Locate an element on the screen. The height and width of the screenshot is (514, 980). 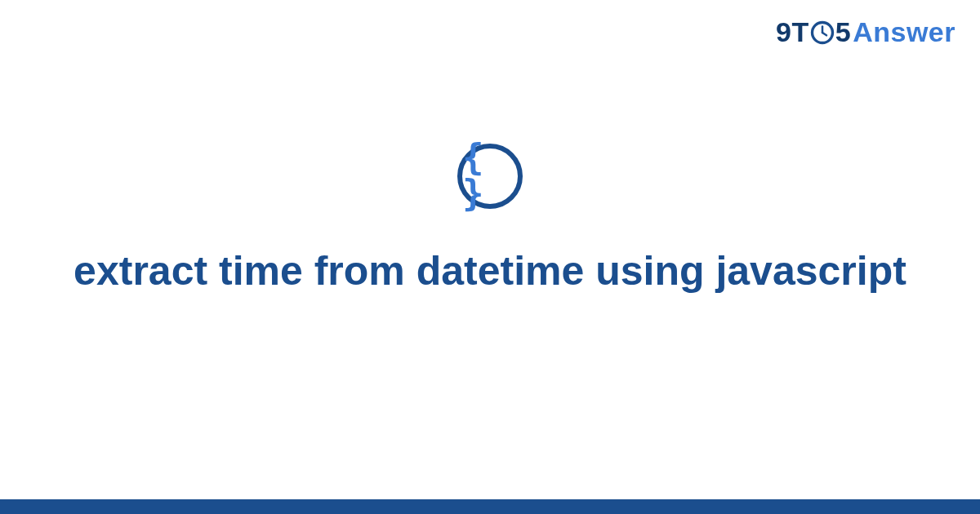
braces-icon: { } is located at coordinates (490, 175).